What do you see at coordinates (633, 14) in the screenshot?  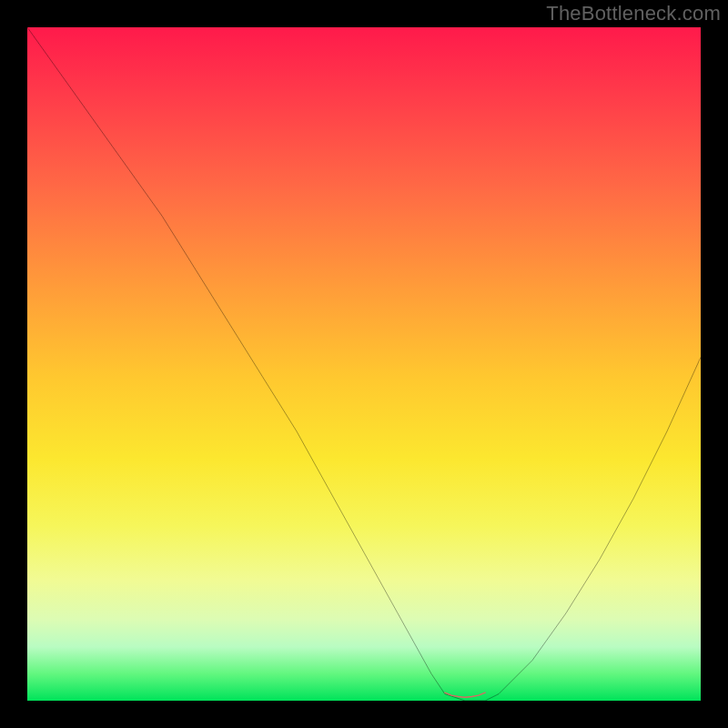 I see `watermark-text: TheBottleneck.com` at bounding box center [633, 14].